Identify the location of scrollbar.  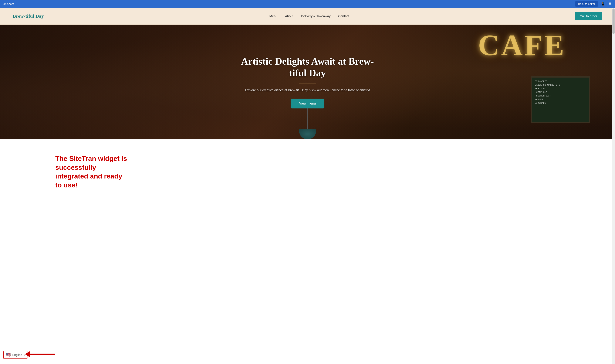
(614, 107).